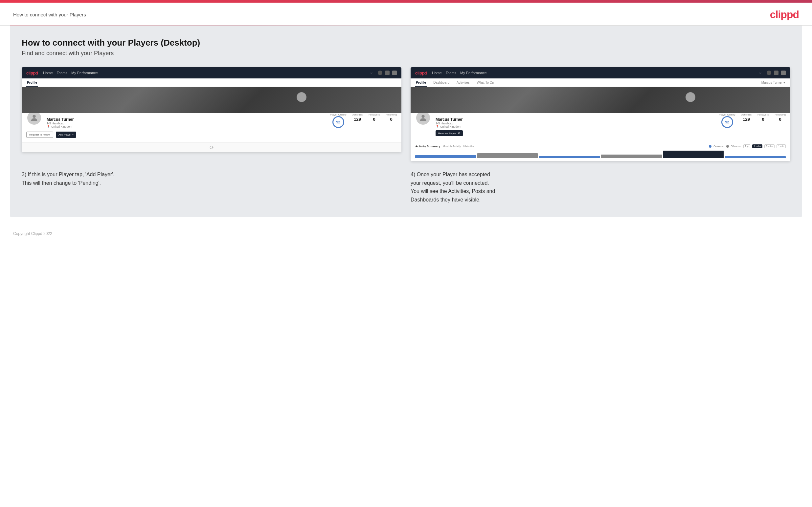 The height and width of the screenshot is (507, 812). Describe the element at coordinates (32, 82) in the screenshot. I see `s1-tab-profile: Profile` at that location.